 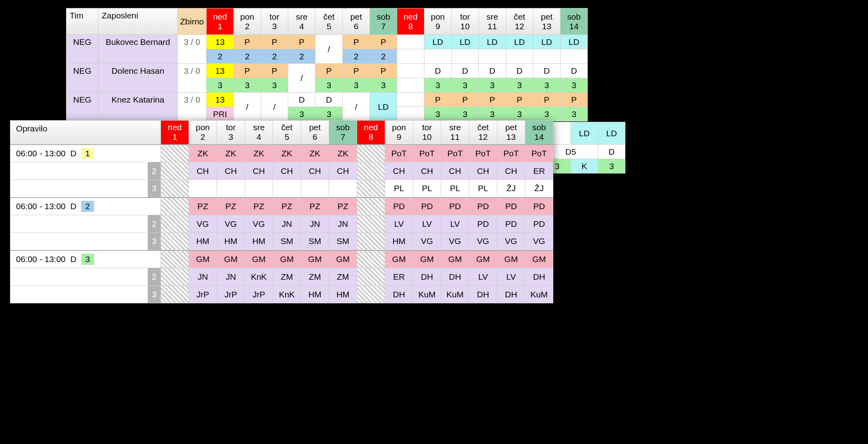 What do you see at coordinates (539, 153) in the screenshot?
I see `assignment-cell: PoT` at bounding box center [539, 153].